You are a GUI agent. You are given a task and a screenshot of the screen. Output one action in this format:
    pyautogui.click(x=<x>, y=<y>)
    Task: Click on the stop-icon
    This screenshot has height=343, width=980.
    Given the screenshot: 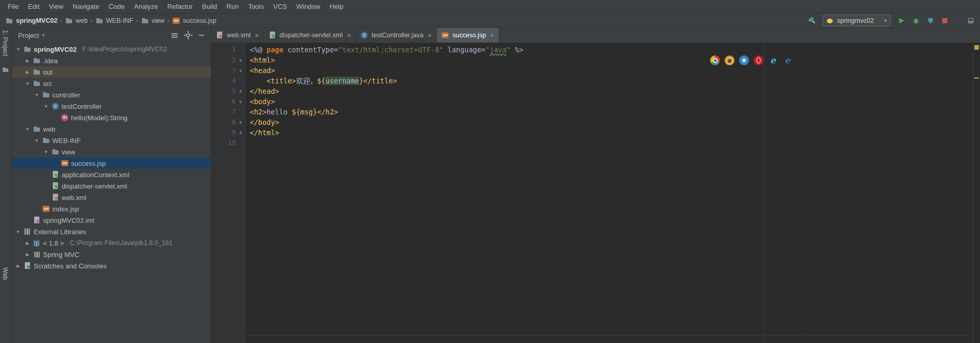 What is the action you would take?
    pyautogui.click(x=945, y=21)
    